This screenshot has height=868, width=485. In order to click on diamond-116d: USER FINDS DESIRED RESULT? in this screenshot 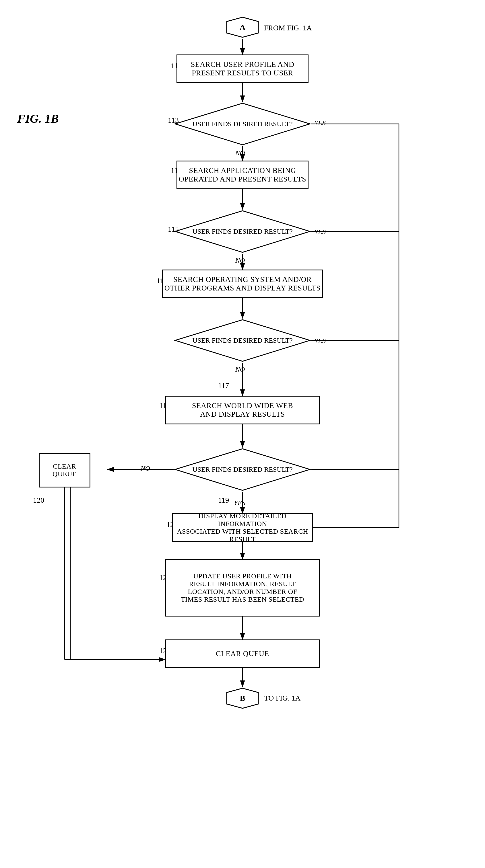, I will do `click(242, 341)`.